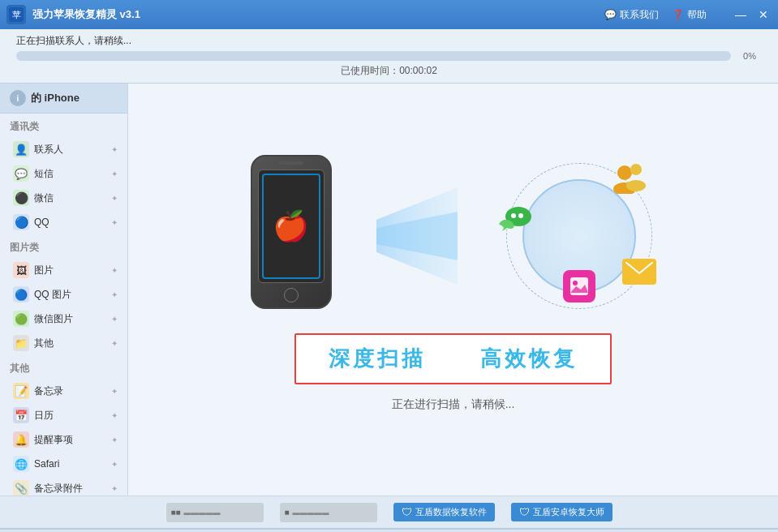  Describe the element at coordinates (21, 222) in the screenshot. I see `qq-icon: 🔵` at that location.